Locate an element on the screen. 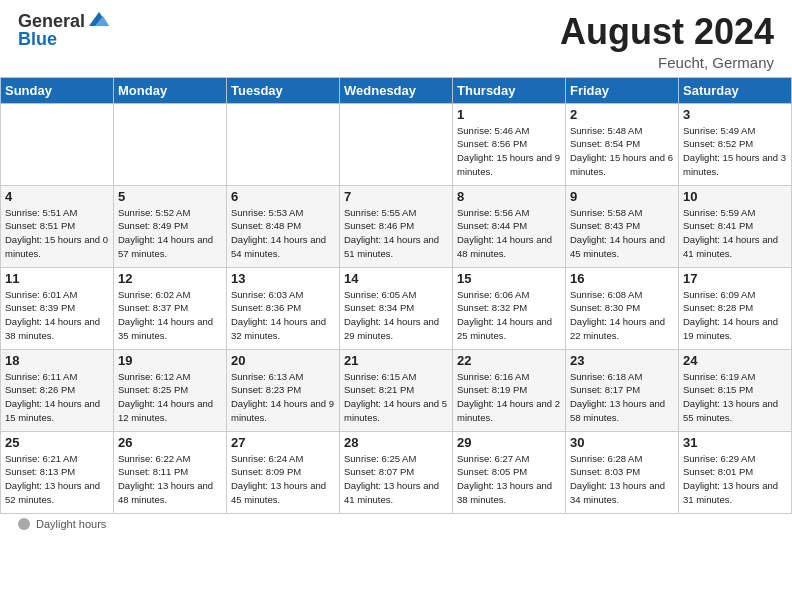 This screenshot has height=612, width=792. day-number: 5 is located at coordinates (170, 196).